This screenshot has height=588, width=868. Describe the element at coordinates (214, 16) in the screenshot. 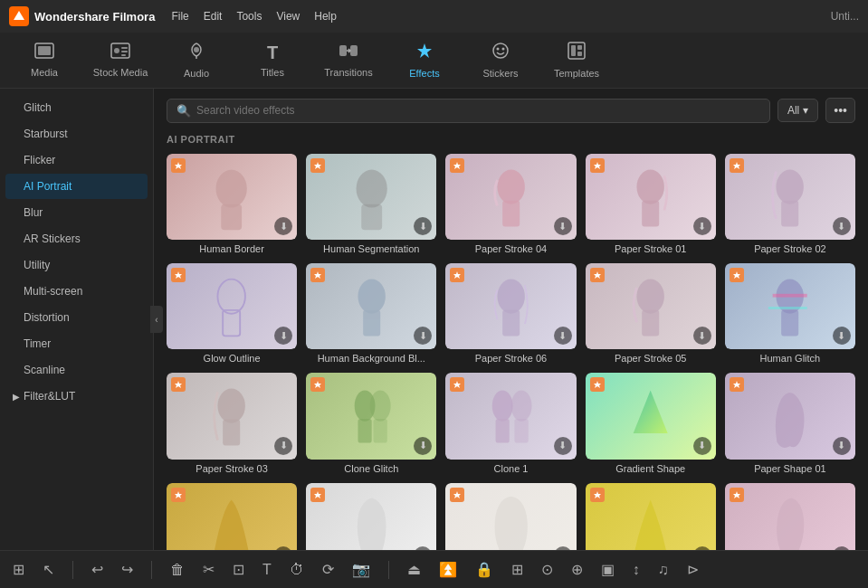

I see `menu-edit: Edit` at that location.